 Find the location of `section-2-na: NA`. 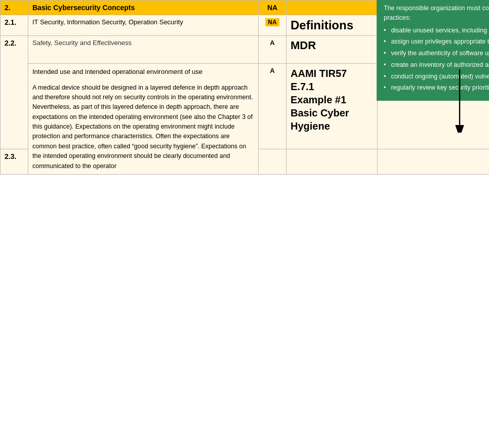

section-2-na: NA is located at coordinates (272, 8).